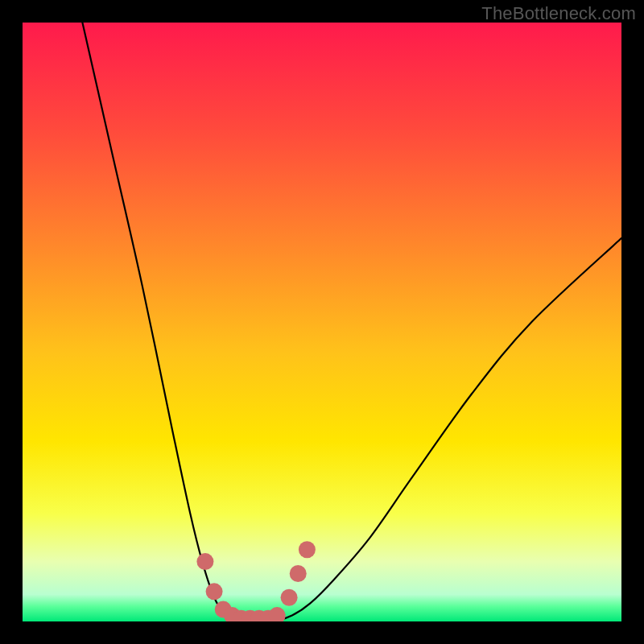 The image size is (644, 644). I want to click on watermark-text: TheBottleneck.com, so click(559, 14).